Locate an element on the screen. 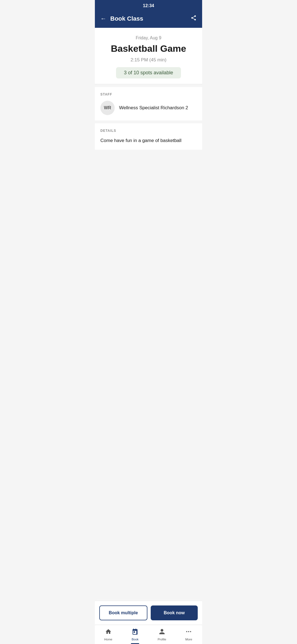 Image resolution: width=297 pixels, height=644 pixels. details-description: Come have fun in a game of basketball is located at coordinates (148, 141).